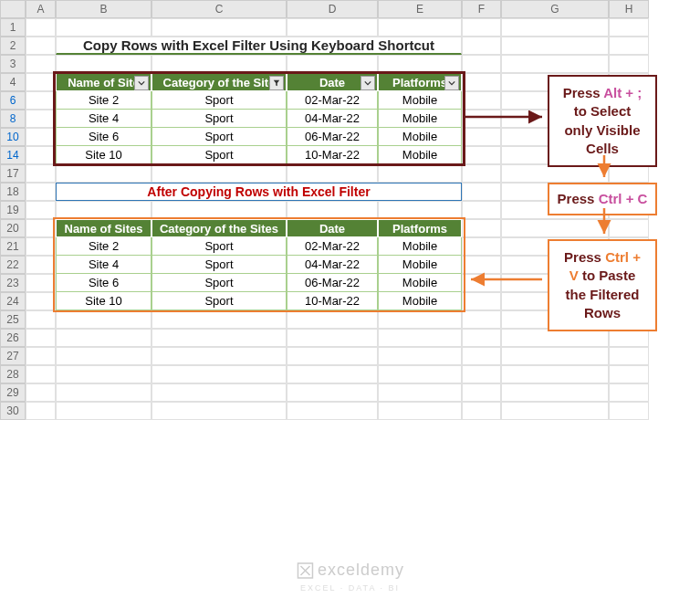 This screenshot has width=700, height=598. I want to click on row-header: 25, so click(13, 320).